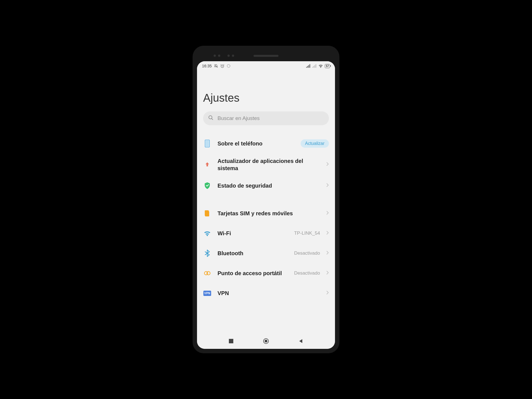 This screenshot has width=532, height=399. Describe the element at coordinates (207, 66) in the screenshot. I see `status-time: 16:35` at that location.